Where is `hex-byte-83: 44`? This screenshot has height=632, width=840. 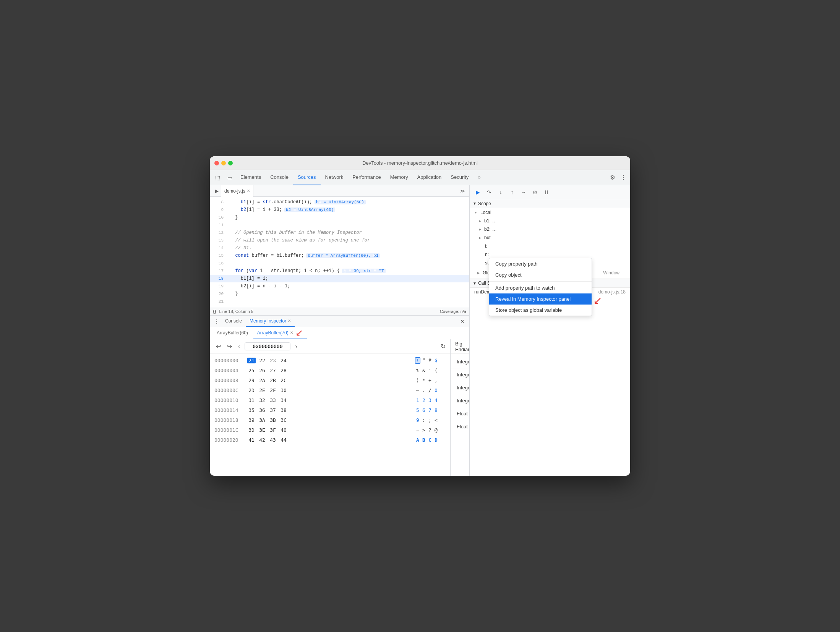 hex-byte-83: 44 is located at coordinates (284, 440).